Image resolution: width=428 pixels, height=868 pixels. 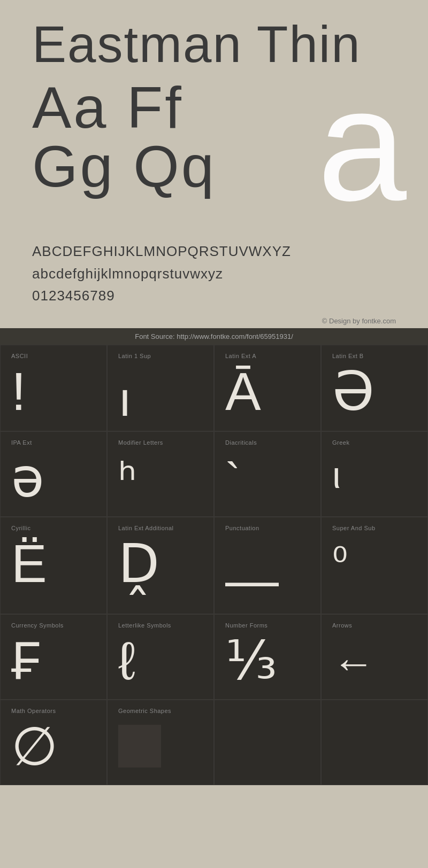 I want to click on glyph-char-ipaext: ə, so click(x=28, y=478).